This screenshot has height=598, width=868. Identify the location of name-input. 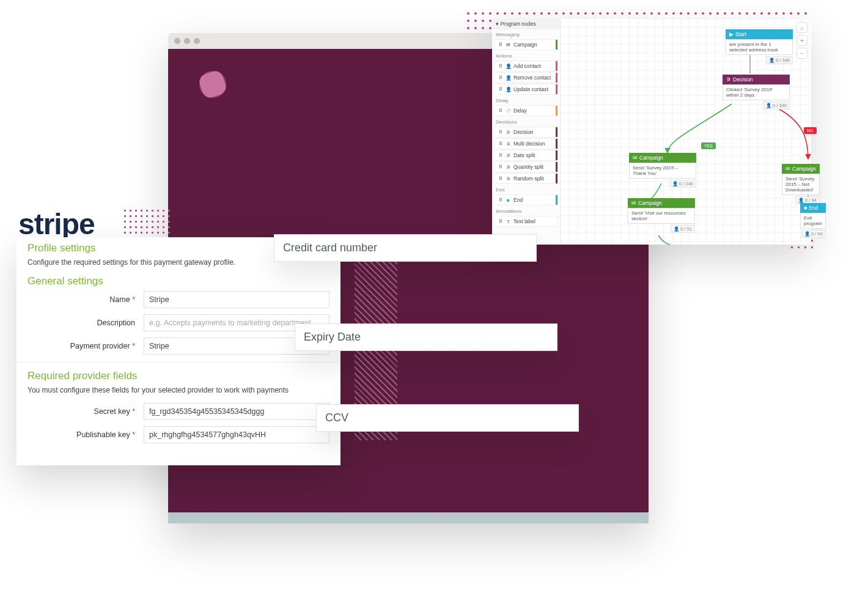
(237, 300).